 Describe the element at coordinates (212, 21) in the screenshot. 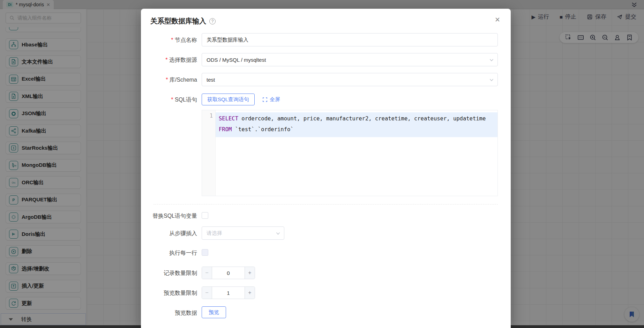

I see `help-icon: ?` at that location.